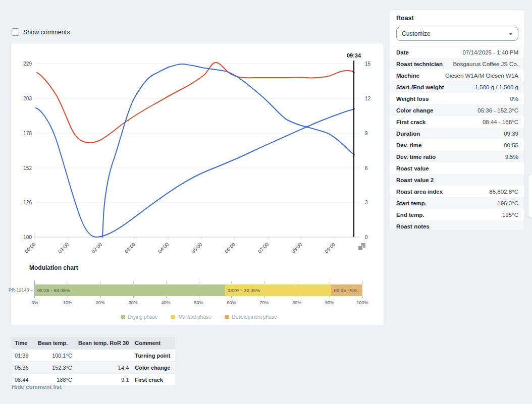  Describe the element at coordinates (457, 203) in the screenshot. I see `roast-detail-row: Start temp.196.3°C` at that location.